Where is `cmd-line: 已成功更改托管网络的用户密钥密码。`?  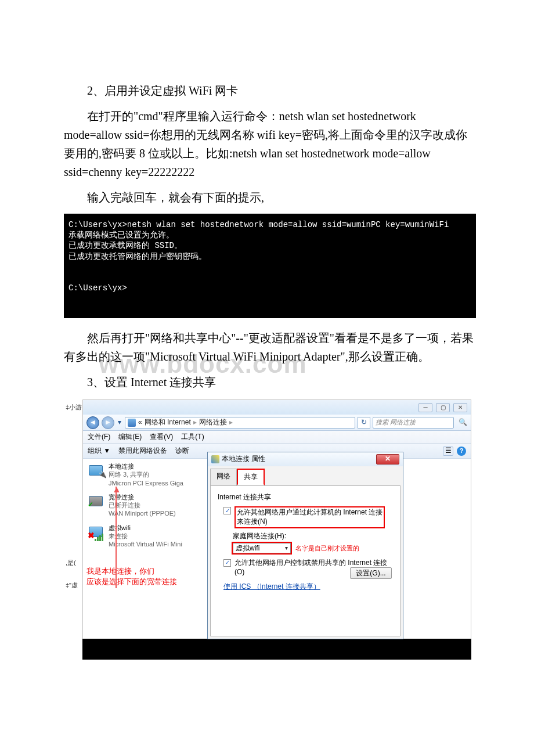 cmd-line: 已成功更改托管网络的用户密钥密码。 is located at coordinates (138, 257).